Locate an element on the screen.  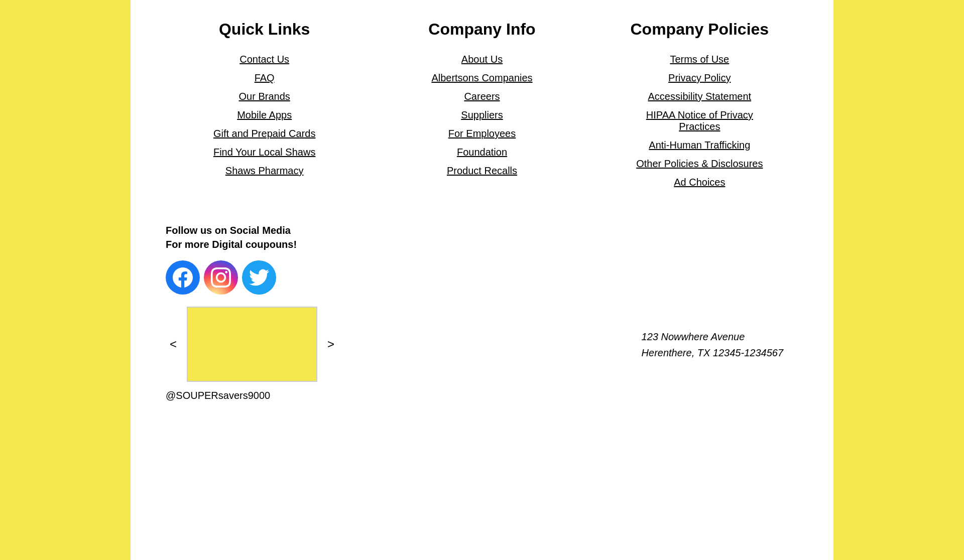
list-item: For Employees is located at coordinates (482, 133).